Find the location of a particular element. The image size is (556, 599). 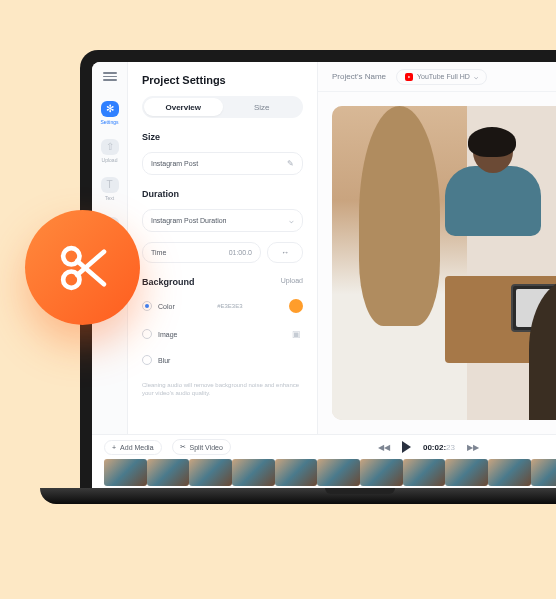

bg-blur-option: Blur is located at coordinates (222, 360).